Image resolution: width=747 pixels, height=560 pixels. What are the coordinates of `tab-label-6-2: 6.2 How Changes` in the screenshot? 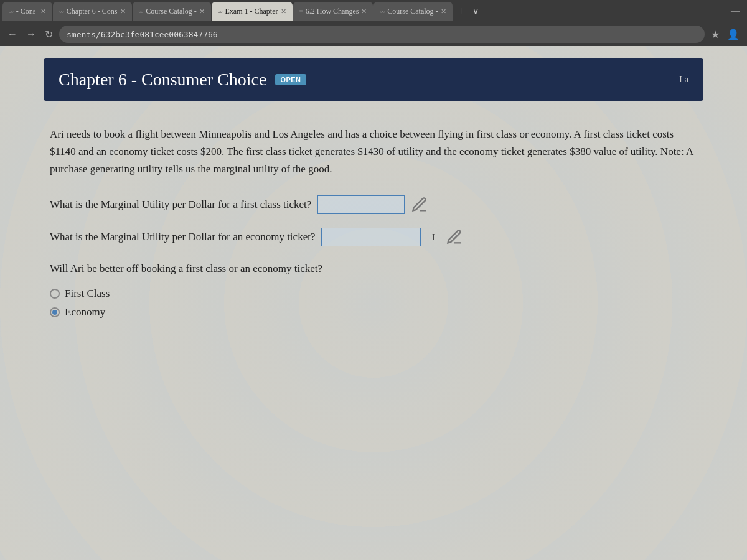 It's located at (332, 11).